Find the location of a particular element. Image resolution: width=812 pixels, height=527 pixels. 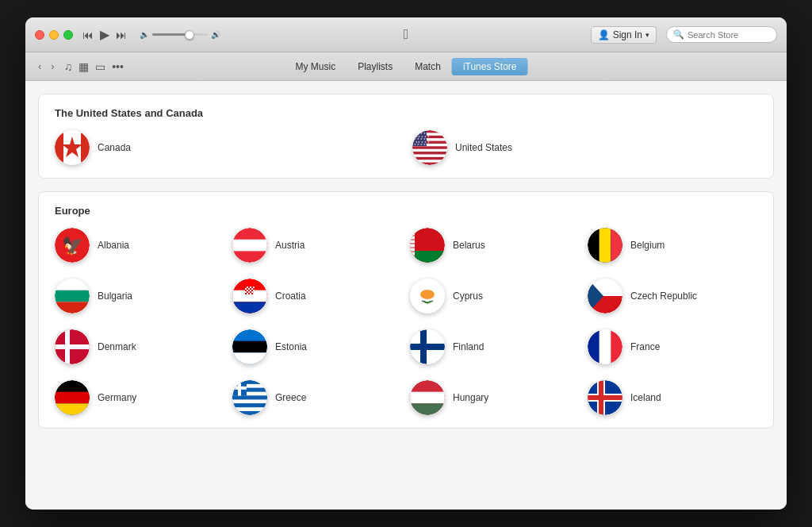

tab-playlists: Playlists is located at coordinates (375, 67).